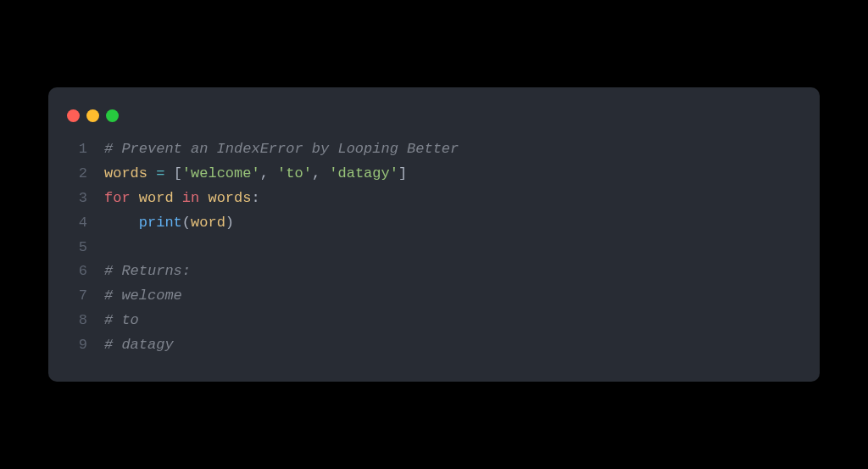 The image size is (868, 469). What do you see at coordinates (160, 173) in the screenshot?
I see `token-operator: =` at bounding box center [160, 173].